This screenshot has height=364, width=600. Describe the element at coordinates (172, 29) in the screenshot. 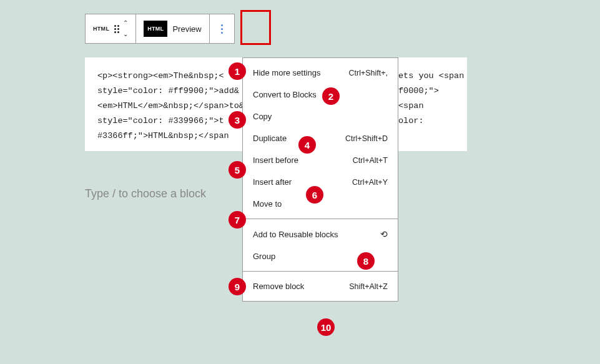

I see `html-preview-toggle: HTML Preview` at that location.